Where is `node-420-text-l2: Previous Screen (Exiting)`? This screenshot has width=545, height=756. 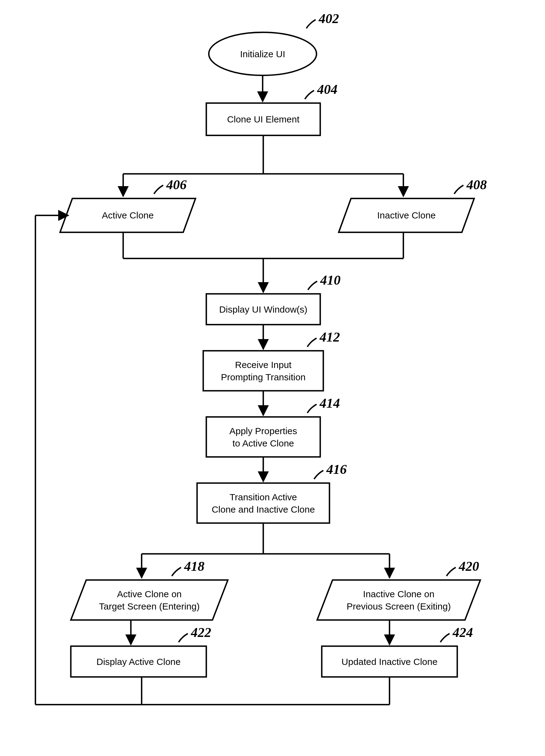 node-420-text-l2: Previous Screen (Exiting) is located at coordinates (399, 606).